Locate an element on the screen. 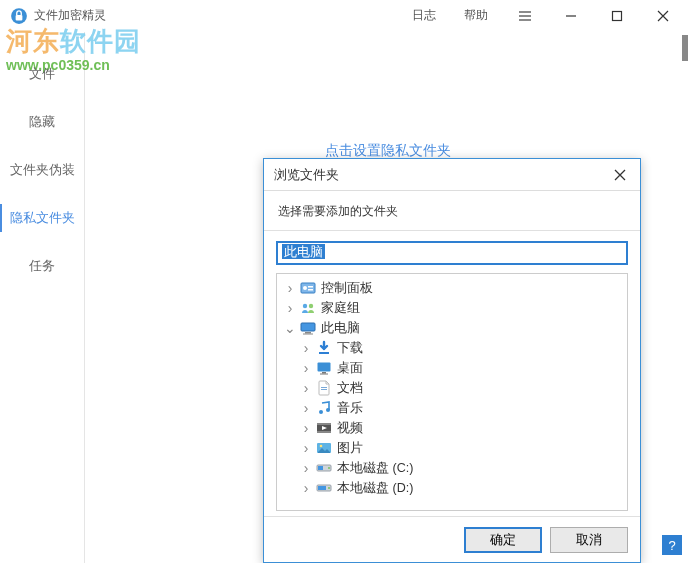  sidebar-item-hide: 隐藏 is located at coordinates (42, 122).